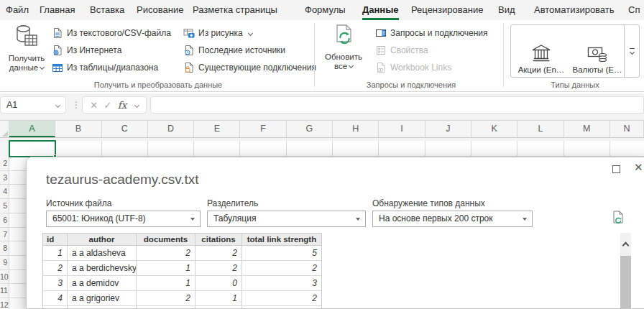 Image resolution: width=644 pixels, height=309 pixels. I want to click on sheet-row: 11, so click(13, 291).